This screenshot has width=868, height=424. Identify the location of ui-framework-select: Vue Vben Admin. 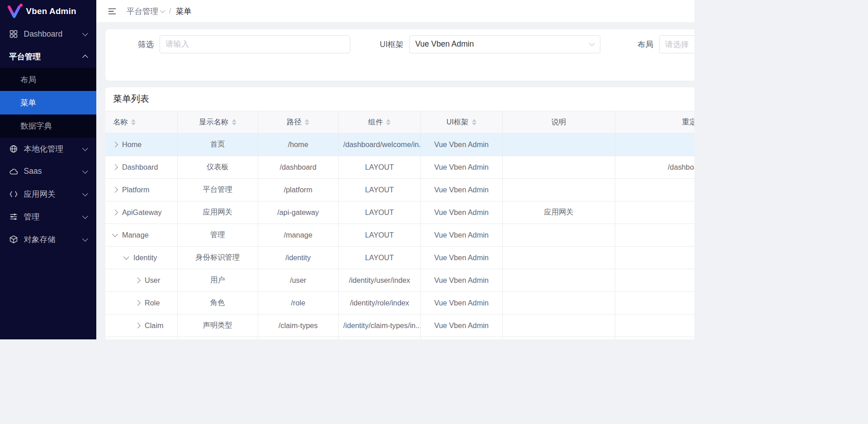
(505, 44).